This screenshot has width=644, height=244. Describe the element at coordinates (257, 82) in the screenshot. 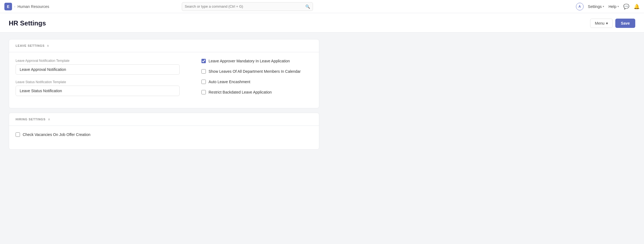

I see `checkbox-auto-leave-encashment: Auto Leave Encashment` at that location.